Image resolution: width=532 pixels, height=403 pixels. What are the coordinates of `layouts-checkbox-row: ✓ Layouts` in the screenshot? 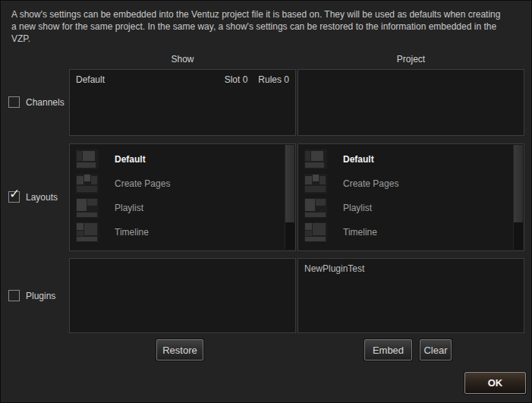 It's located at (33, 197).